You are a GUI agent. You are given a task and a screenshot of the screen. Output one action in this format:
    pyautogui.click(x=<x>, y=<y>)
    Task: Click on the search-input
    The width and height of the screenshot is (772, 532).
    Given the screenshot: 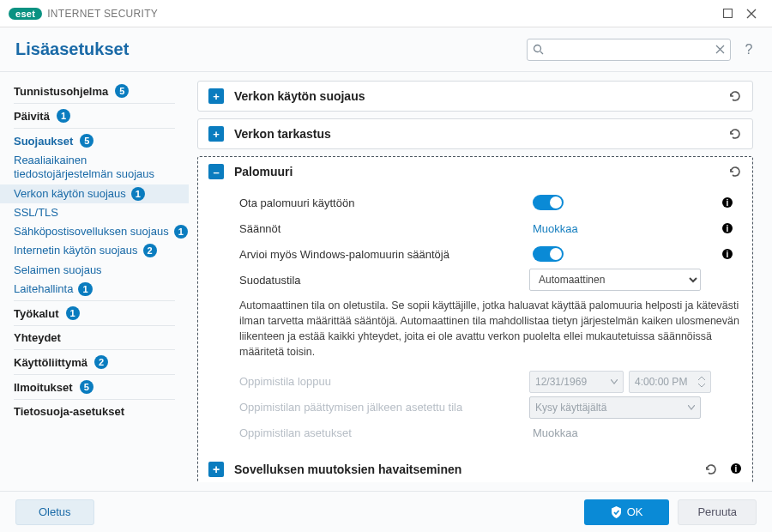 What is the action you would take?
    pyautogui.click(x=629, y=50)
    